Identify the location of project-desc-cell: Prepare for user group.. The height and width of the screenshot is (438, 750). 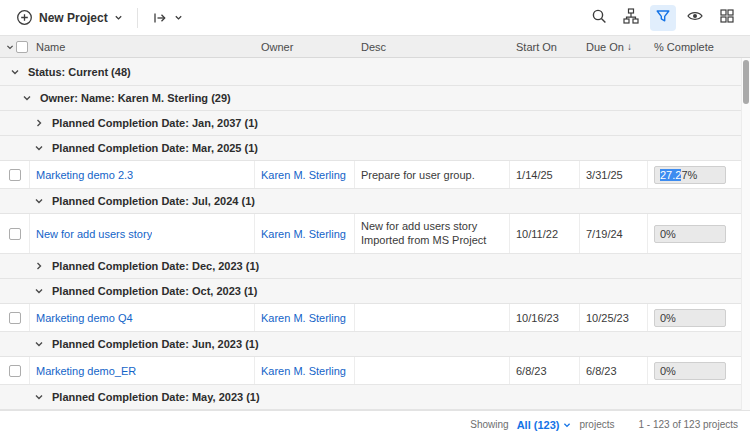
(432, 174).